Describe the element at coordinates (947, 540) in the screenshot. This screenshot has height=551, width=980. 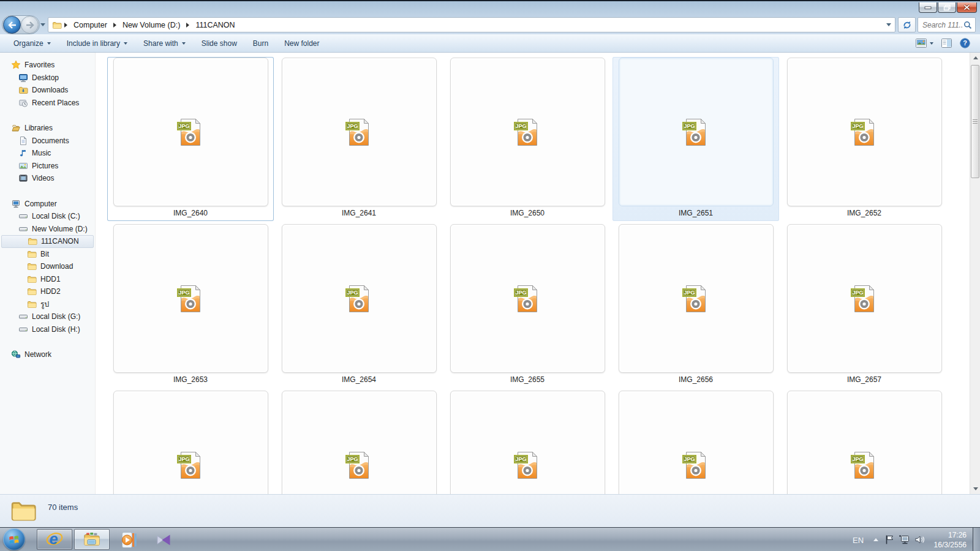
I see `taskbar-clock: 17:26 16/3/2556` at that location.